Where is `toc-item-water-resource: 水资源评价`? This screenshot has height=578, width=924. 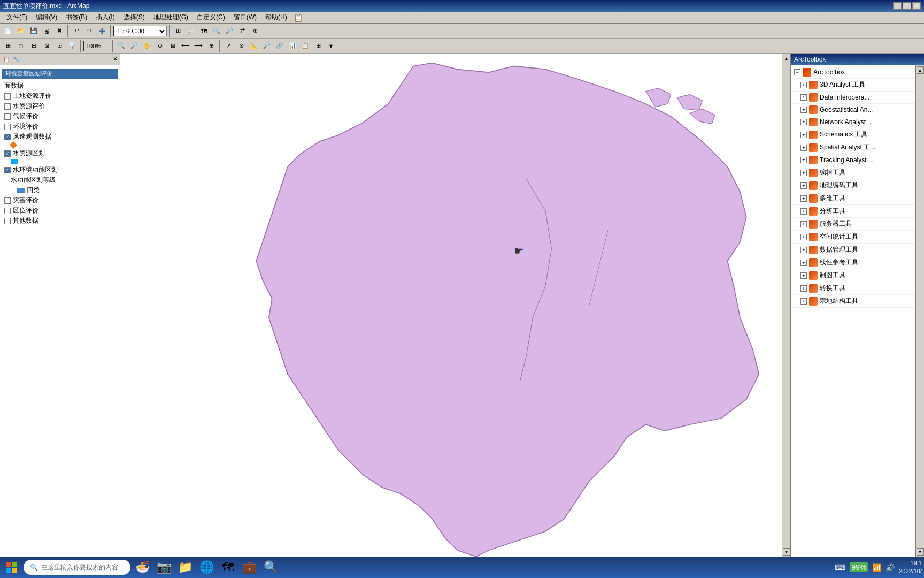
toc-item-water-resource: 水资源评价 is located at coordinates (60, 106).